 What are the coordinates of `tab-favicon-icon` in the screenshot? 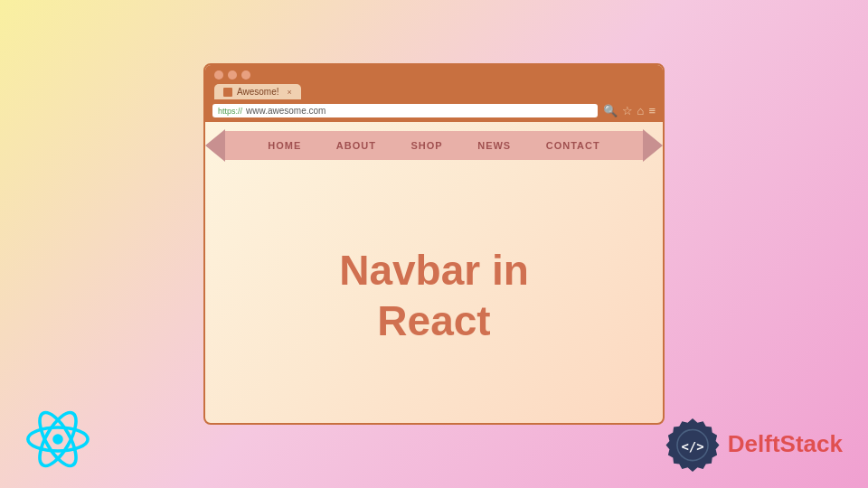 It's located at (228, 92).